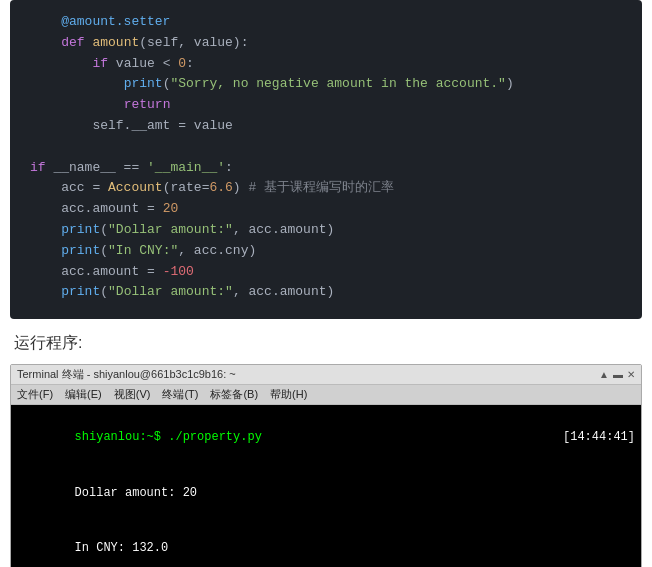 The image size is (652, 567). I want to click on close-icon: ✕, so click(631, 374).